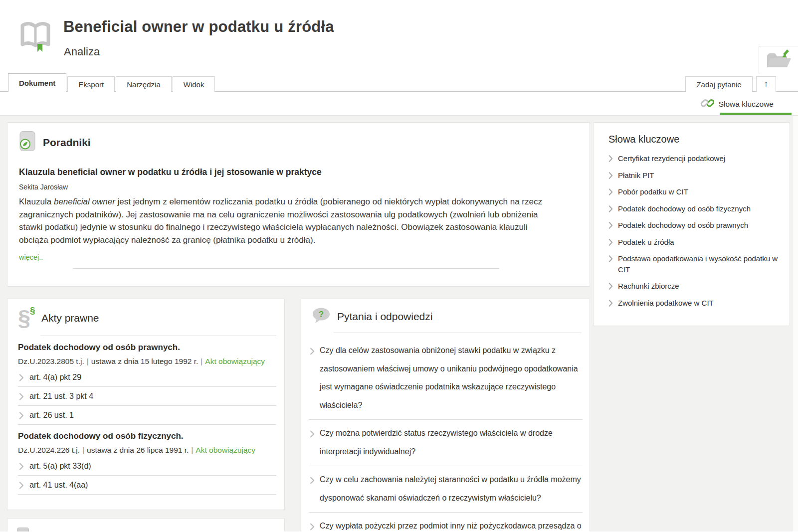 This screenshot has height=532, width=798. What do you see at coordinates (691, 226) in the screenshot?
I see `keywords-list: Certyfikat rezydencji podatkowej Płatnik…` at bounding box center [691, 226].